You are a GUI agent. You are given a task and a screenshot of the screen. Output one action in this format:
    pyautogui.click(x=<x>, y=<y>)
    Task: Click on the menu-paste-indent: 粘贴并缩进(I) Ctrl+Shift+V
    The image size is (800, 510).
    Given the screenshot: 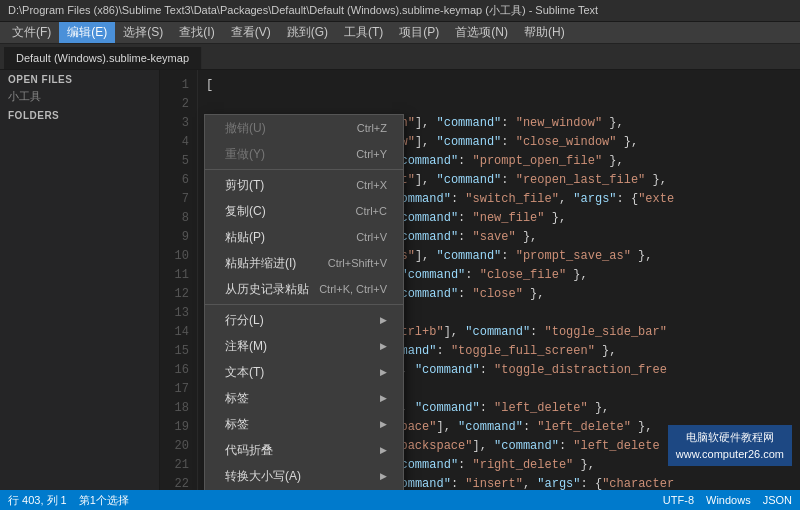 What is the action you would take?
    pyautogui.click(x=304, y=263)
    